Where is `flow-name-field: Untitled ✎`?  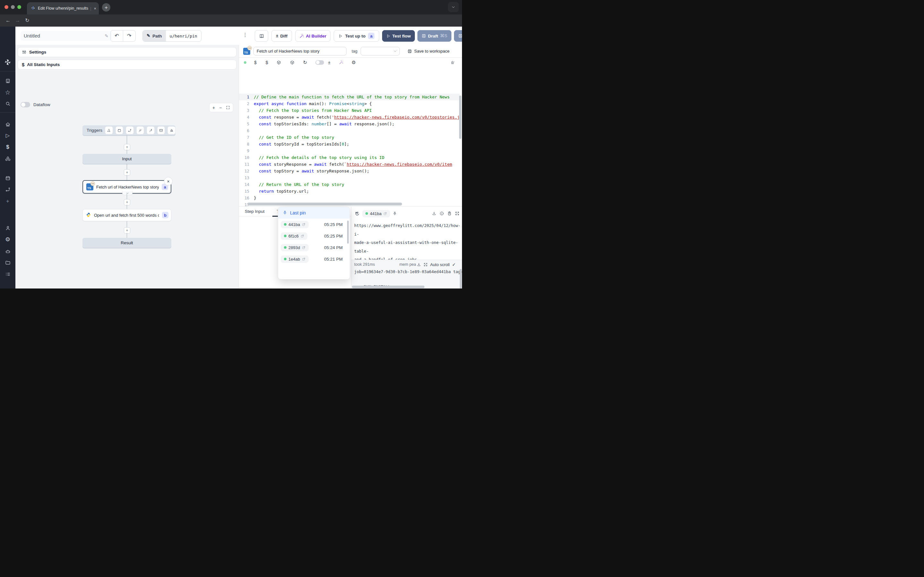 flow-name-field: Untitled ✎ is located at coordinates (66, 36).